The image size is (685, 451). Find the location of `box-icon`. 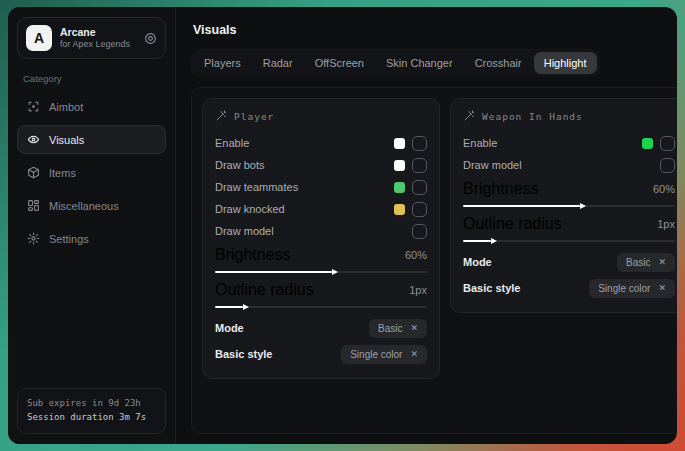

box-icon is located at coordinates (33, 172).